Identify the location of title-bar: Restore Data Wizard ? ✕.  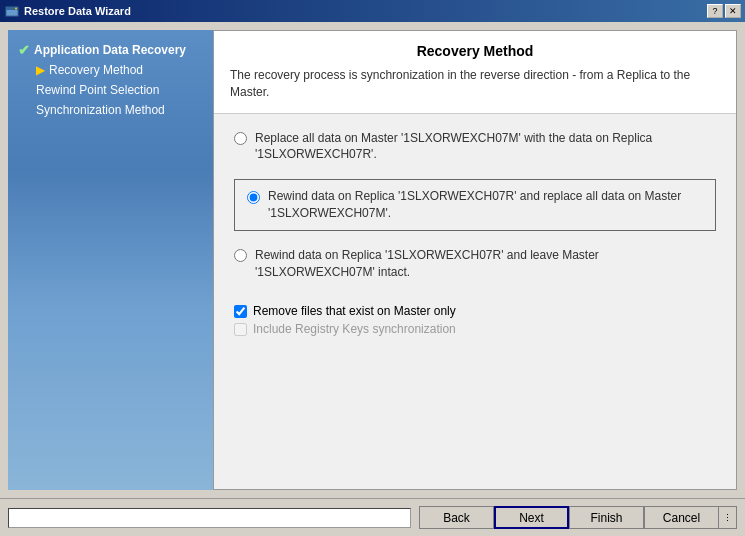
(372, 11).